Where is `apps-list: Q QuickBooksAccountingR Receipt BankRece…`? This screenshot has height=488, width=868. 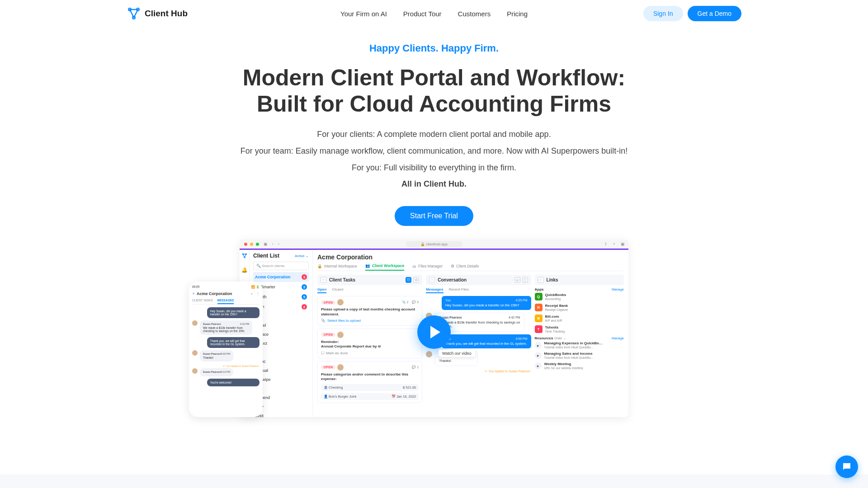 apps-list: Q QuickBooksAccountingR Receipt BankRece… is located at coordinates (580, 313).